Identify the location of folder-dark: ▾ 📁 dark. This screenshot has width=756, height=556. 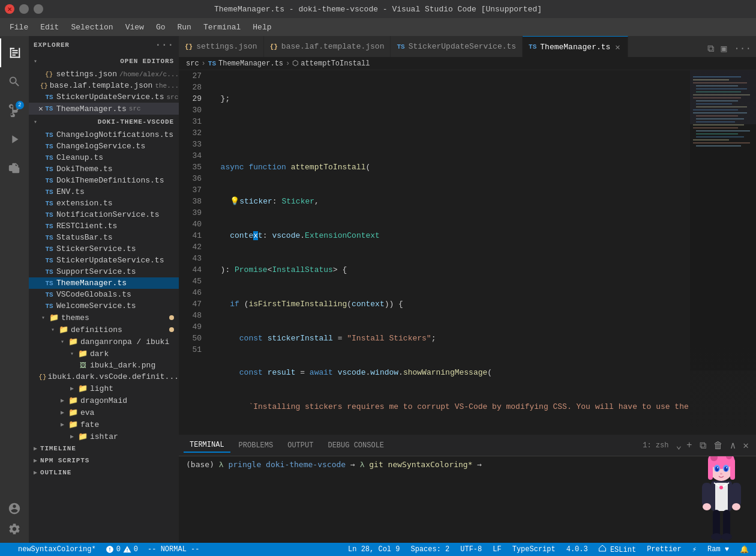
(104, 354).